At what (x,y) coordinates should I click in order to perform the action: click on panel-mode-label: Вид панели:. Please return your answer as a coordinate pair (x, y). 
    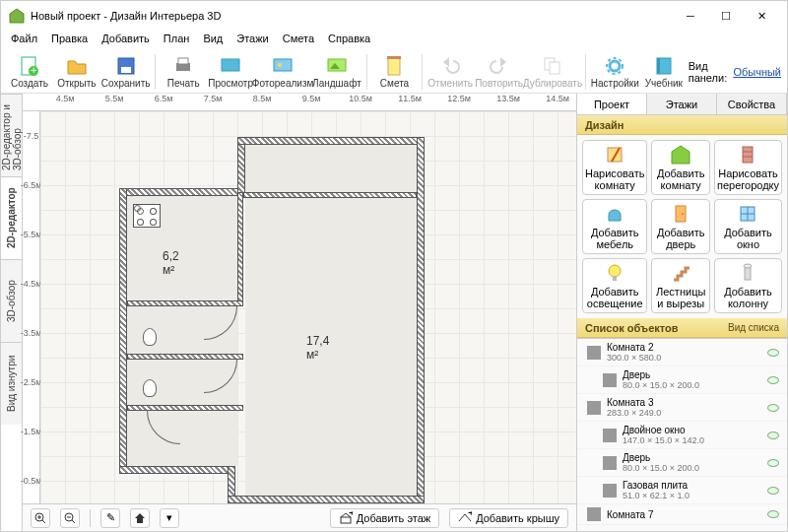
    Looking at the image, I should click on (709, 72).